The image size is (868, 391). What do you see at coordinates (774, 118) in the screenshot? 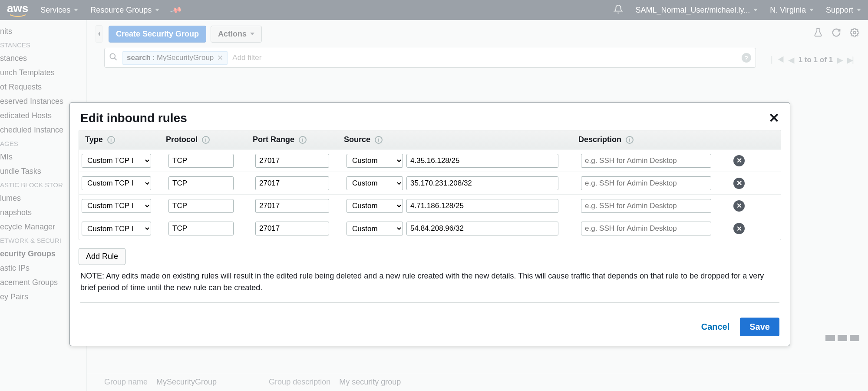
I see `close-icon: ✕` at bounding box center [774, 118].